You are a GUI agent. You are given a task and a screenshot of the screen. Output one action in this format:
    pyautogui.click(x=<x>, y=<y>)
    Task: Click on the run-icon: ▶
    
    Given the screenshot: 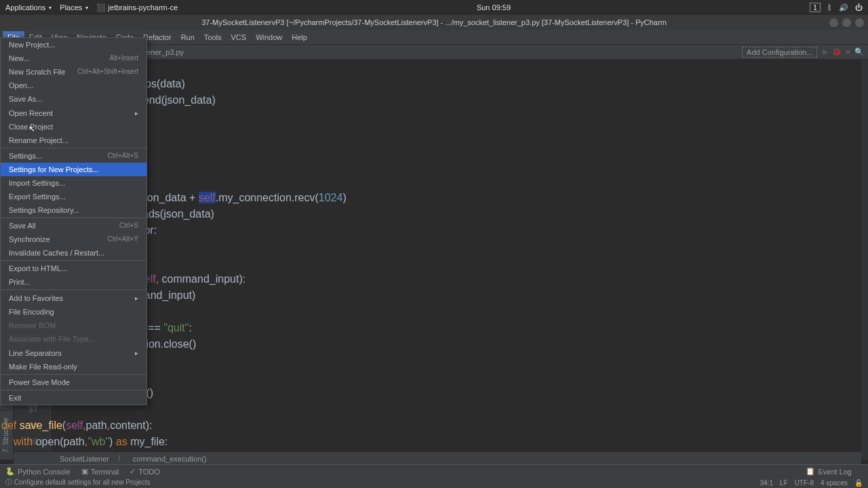 What is the action you would take?
    pyautogui.click(x=825, y=52)
    